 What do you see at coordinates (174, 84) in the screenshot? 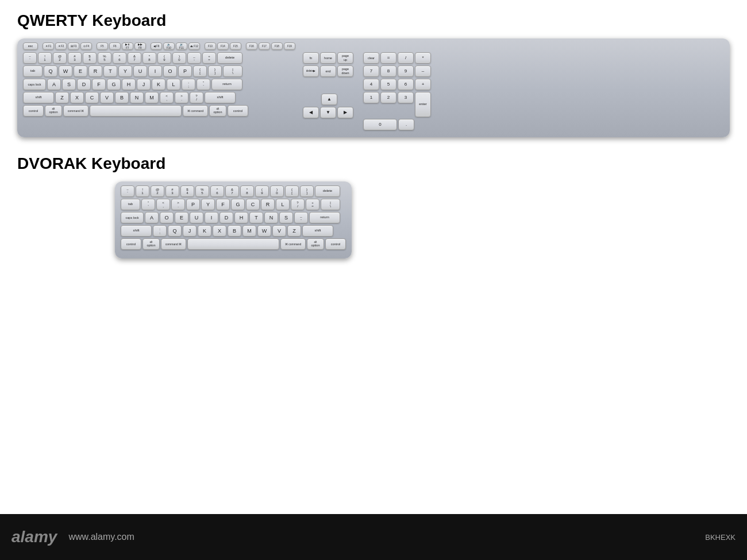
I see `key-l: L` at bounding box center [174, 84].